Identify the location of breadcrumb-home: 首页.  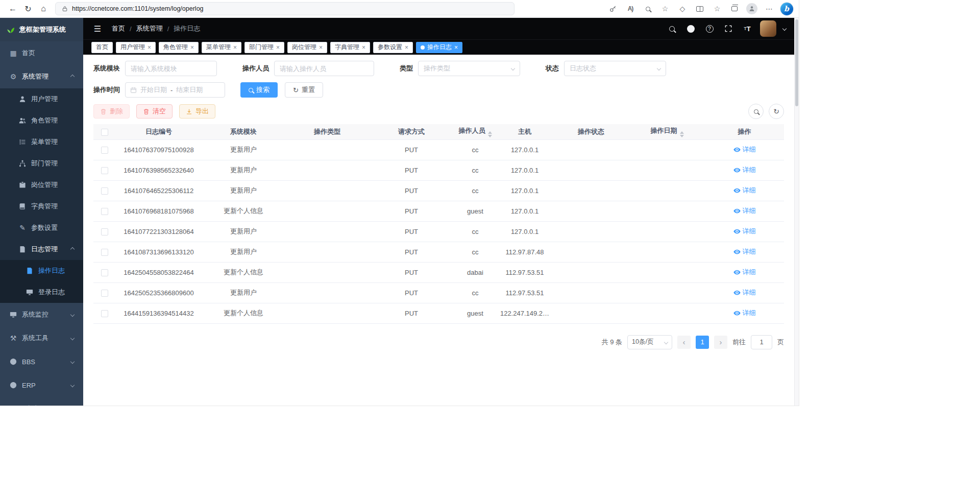
(118, 29).